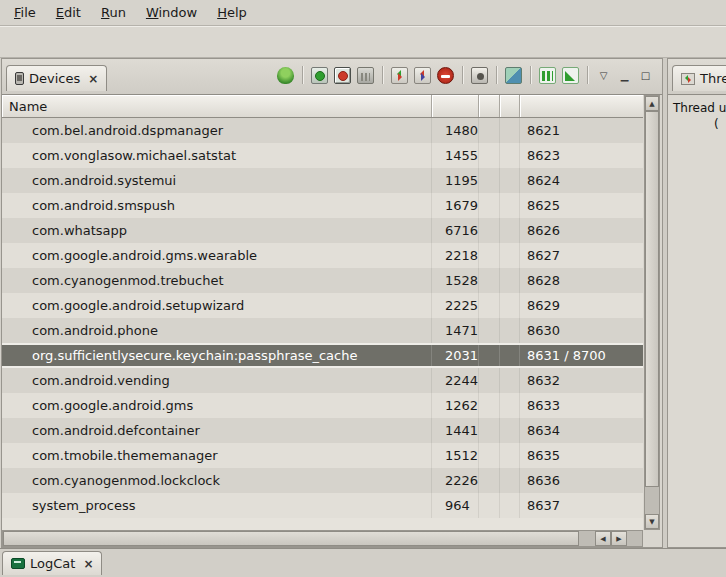  Describe the element at coordinates (18, 564) in the screenshot. I see `logcat-icon` at that location.